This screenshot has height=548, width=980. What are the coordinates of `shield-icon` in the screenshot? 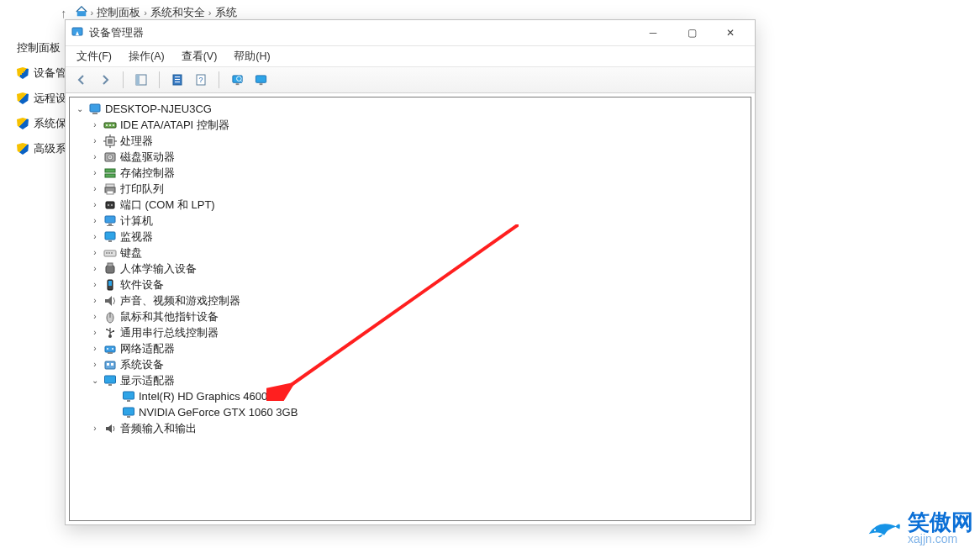 It's located at (23, 98).